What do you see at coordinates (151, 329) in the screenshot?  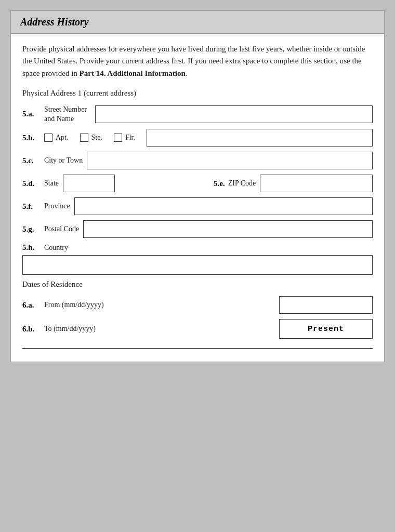 I see `field-6b-label-area: 6.b. To (mm/dd/yyyy)` at bounding box center [151, 329].